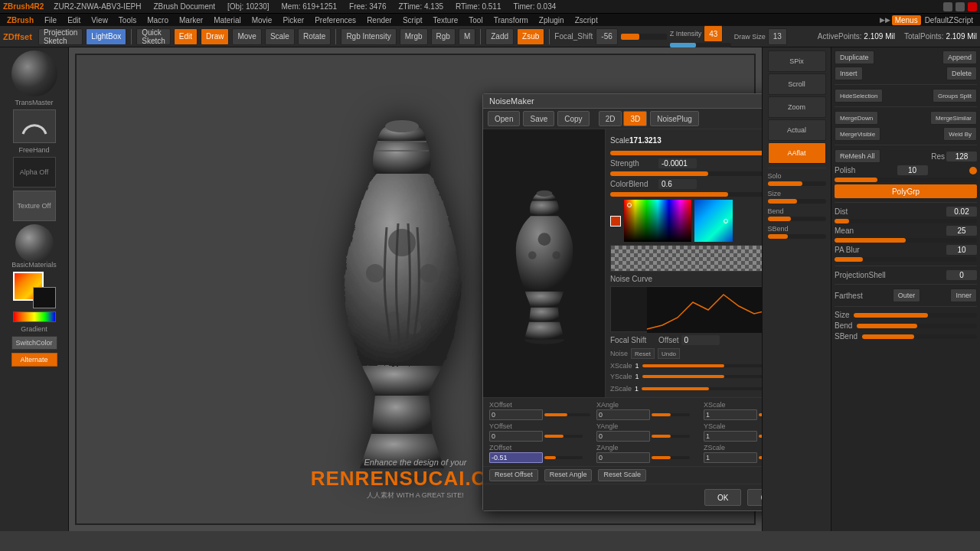  Describe the element at coordinates (906, 180) in the screenshot. I see `fr-polish-slider` at that location.